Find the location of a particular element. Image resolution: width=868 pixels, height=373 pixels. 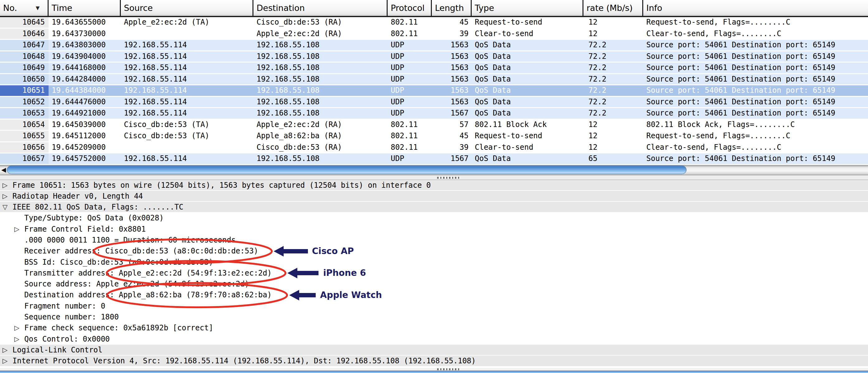

detail-row: BSS Id: Cisco_db:de:53 (a8:0c:0d:db:de:5… is located at coordinates (434, 262).